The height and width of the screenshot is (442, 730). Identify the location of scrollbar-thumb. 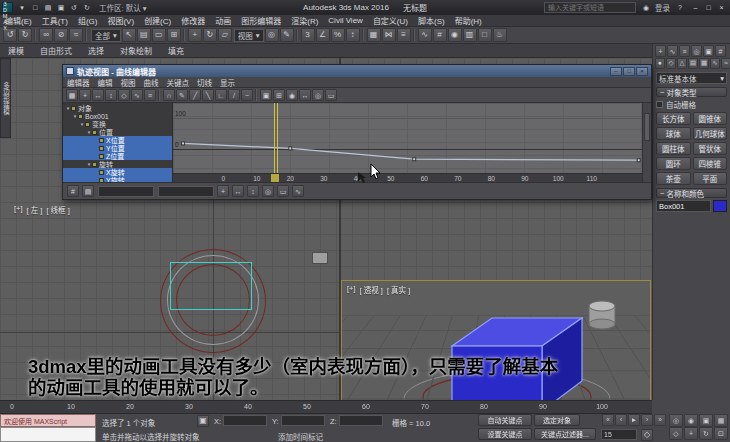
(647, 127).